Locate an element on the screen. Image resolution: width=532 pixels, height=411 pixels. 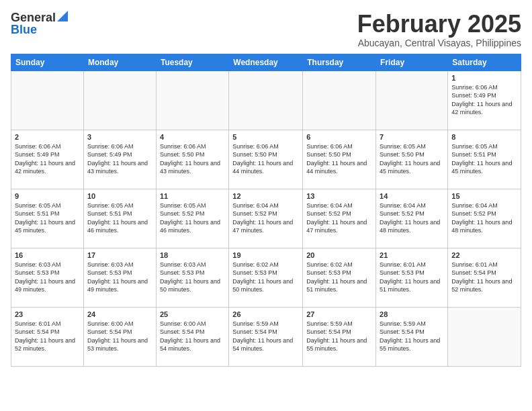
calendar-cell: 6Sunrise: 6:06 AM Sunset: 5:50 PM Daylig… is located at coordinates (340, 159).